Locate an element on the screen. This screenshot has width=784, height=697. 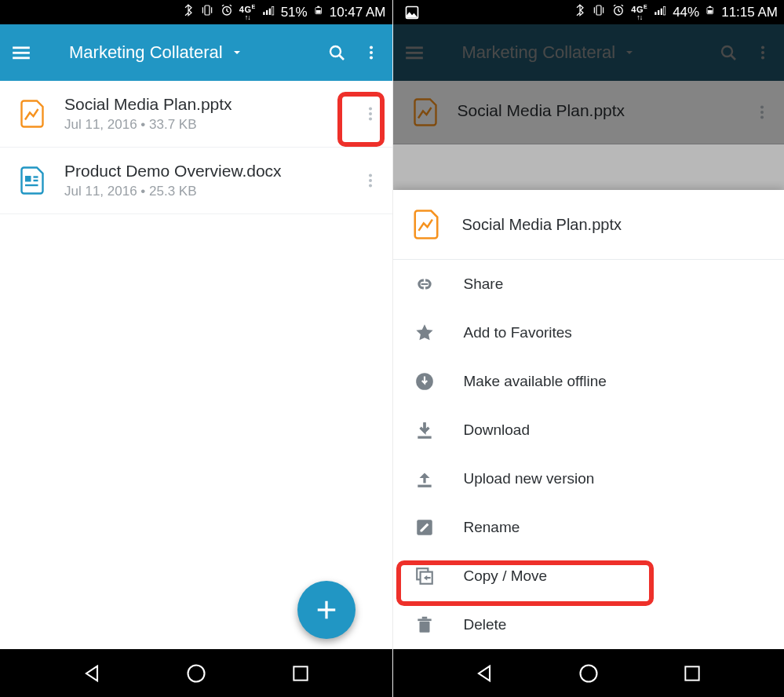
battery-percent: 51% is located at coordinates (294, 13).